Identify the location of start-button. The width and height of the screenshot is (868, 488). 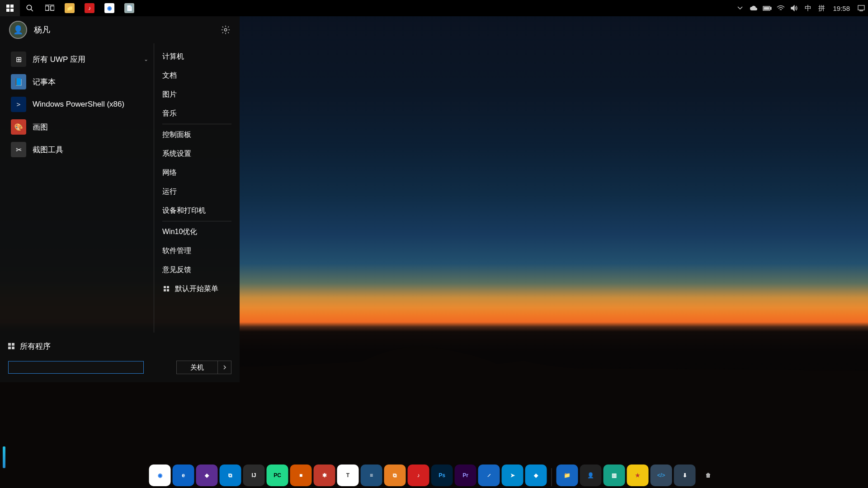
(10, 8).